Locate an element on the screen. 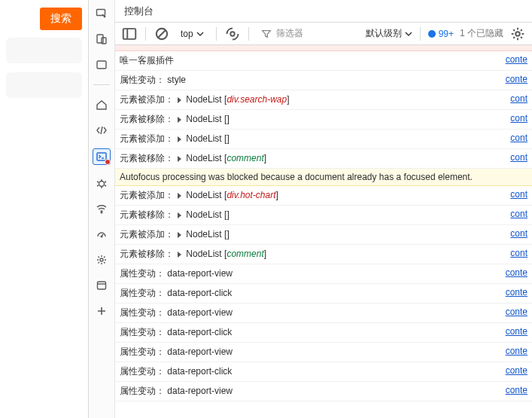  log-row: Autofocus processing was blocked because… is located at coordinates (324, 178).